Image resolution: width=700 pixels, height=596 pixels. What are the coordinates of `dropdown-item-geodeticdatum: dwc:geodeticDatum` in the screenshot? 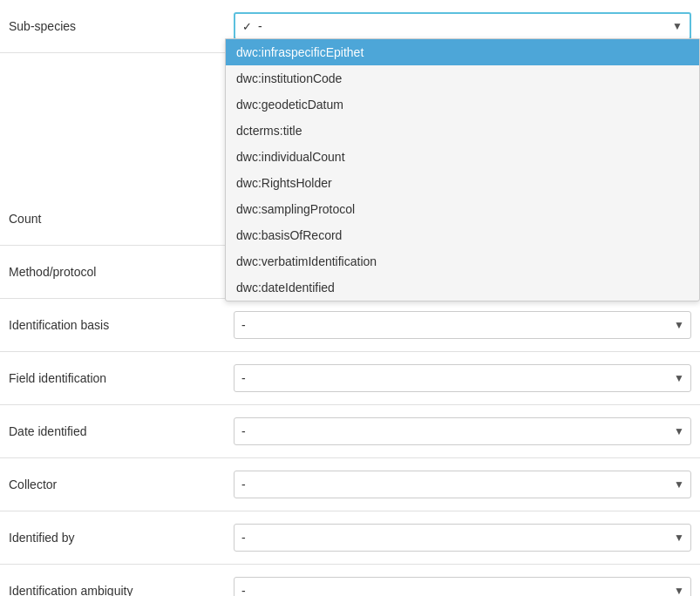 It's located at (462, 105).